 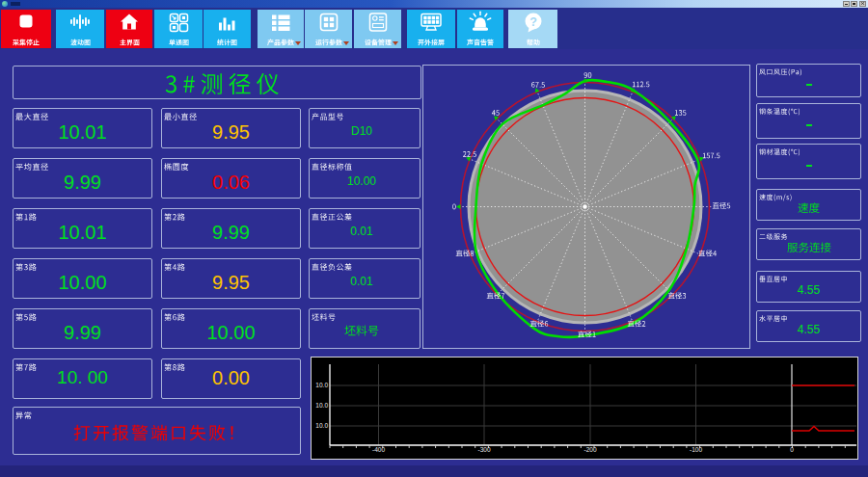 I want to click on svg-text: -400, so click(x=378, y=449).